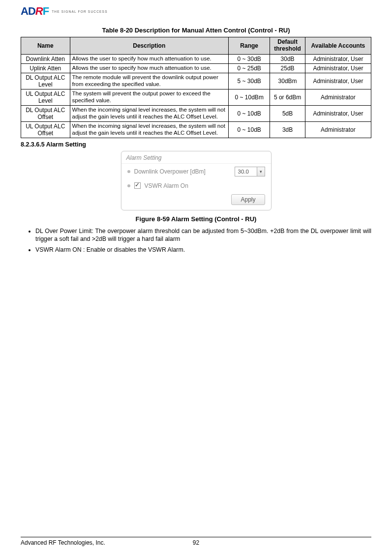 Image resolution: width=392 pixels, height=556 pixels. I want to click on vswr-alarm-label: VSWR Alarm On, so click(166, 186).